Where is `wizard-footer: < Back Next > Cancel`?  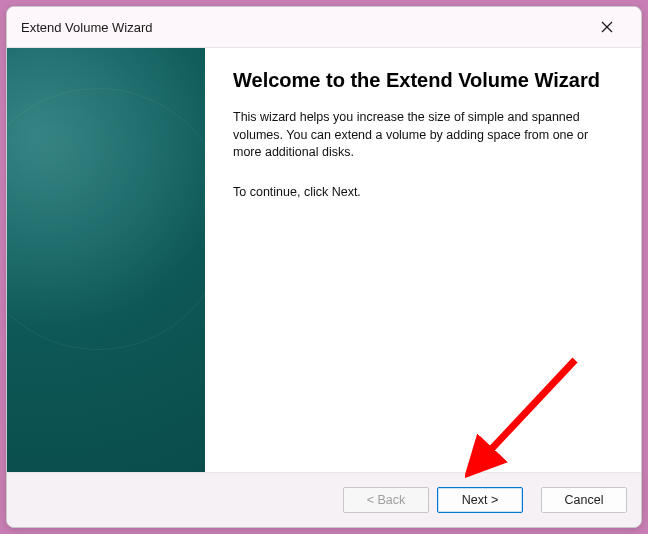 wizard-footer: < Back Next > Cancel is located at coordinates (324, 500).